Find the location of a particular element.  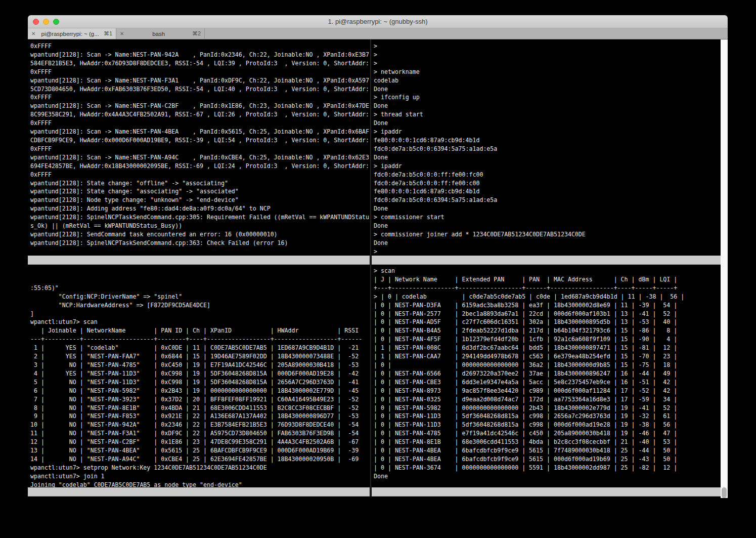

pane-title-ftd-commissioner: 3 FTD Commissioner is located at coordinates (546, 260).